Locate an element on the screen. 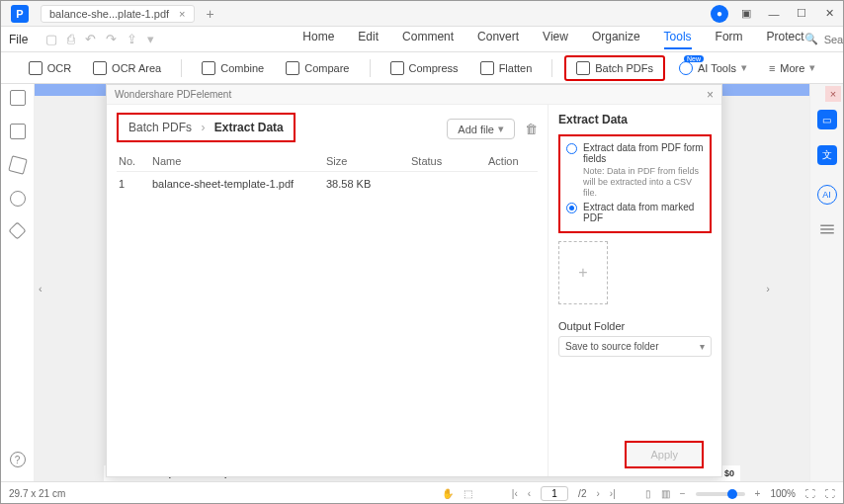  search-panel-icon is located at coordinates (18, 199).